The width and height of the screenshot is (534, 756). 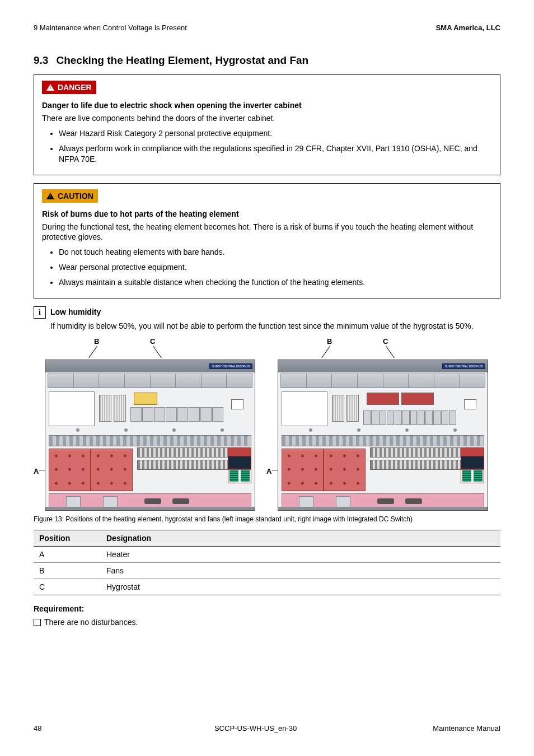 I want to click on position-table: Position Designation A Heater B Fans C H…, so click(x=267, y=562).